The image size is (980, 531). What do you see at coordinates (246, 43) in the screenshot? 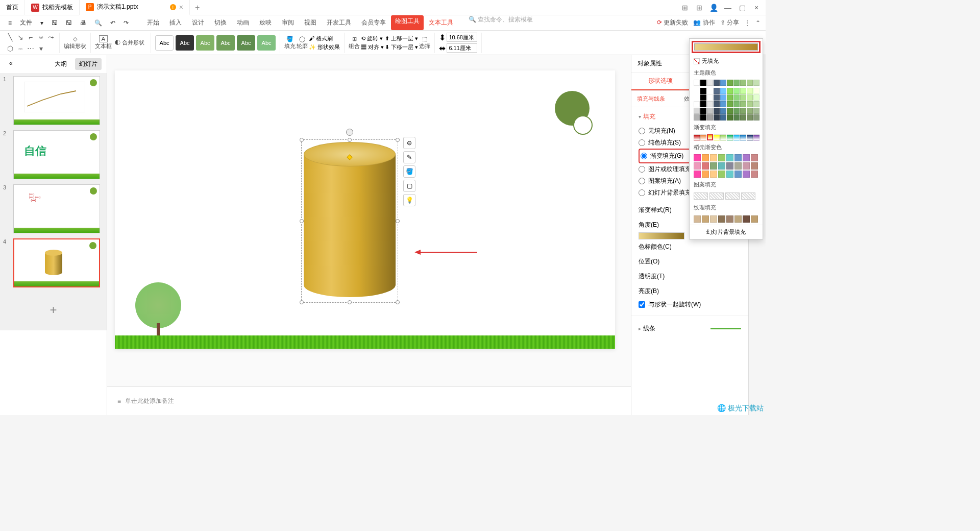
I see `style-preset-5: Abc` at bounding box center [246, 43].